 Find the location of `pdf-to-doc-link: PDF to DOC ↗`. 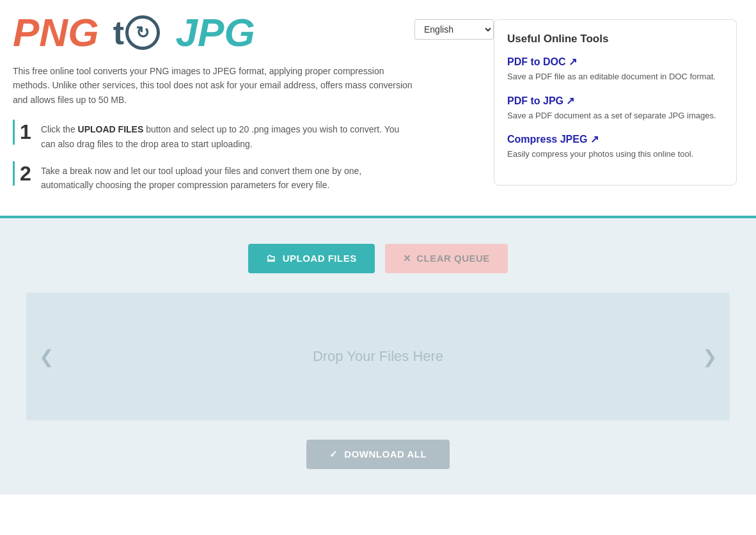

pdf-to-doc-link: PDF to DOC ↗ is located at coordinates (615, 61).